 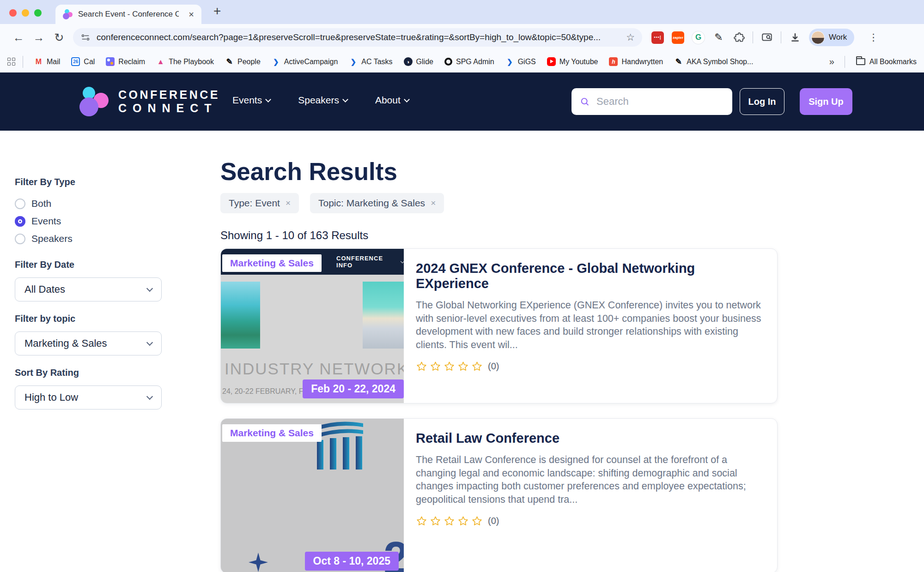 What do you see at coordinates (377, 203) in the screenshot?
I see `chip-topic-marketing-sales: Topic: Marketing & Sales ×` at bounding box center [377, 203].